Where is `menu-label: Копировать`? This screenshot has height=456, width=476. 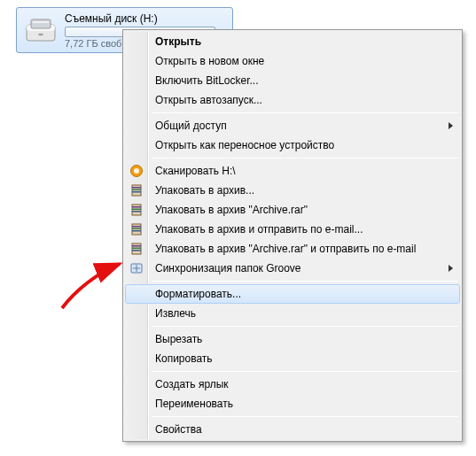 menu-label: Копировать is located at coordinates (184, 359).